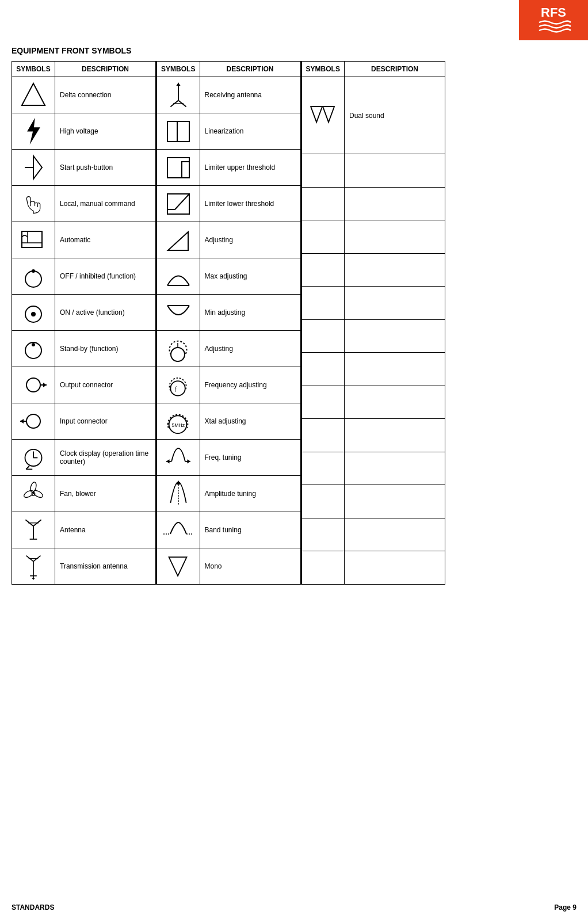  I want to click on desc-cell: Amplitude tuning, so click(250, 494).